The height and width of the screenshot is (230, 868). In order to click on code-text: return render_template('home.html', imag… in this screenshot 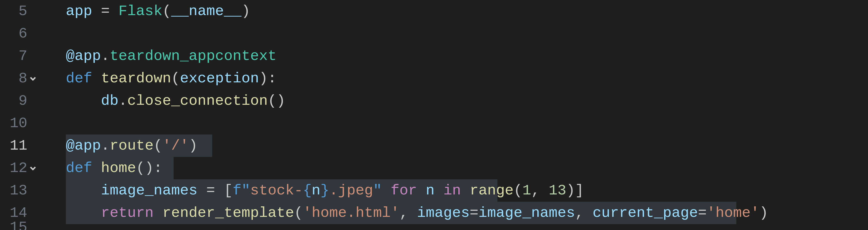, I will do `click(467, 213)`.